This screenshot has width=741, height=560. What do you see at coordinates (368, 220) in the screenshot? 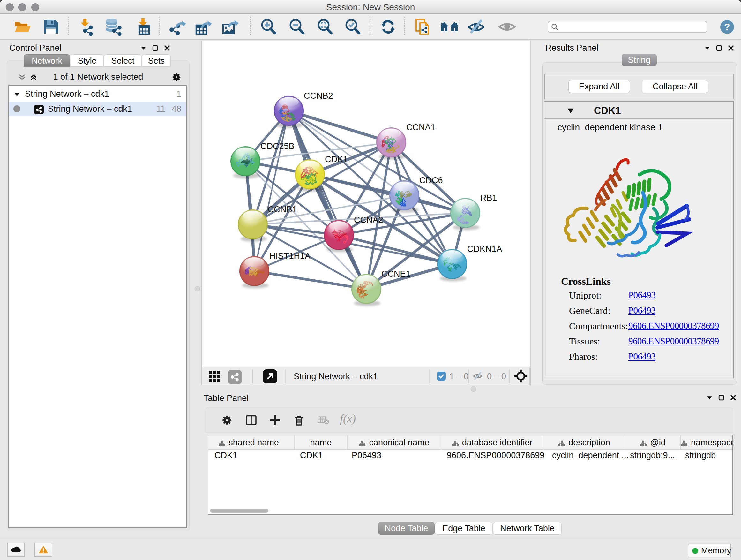
I see `svg-text: CCNA2` at bounding box center [368, 220].